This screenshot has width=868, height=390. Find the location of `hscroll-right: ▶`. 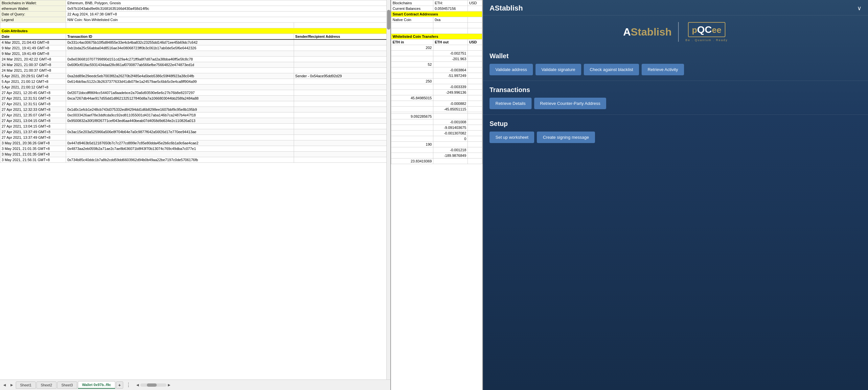

hscroll-right: ▶ is located at coordinates (169, 385).